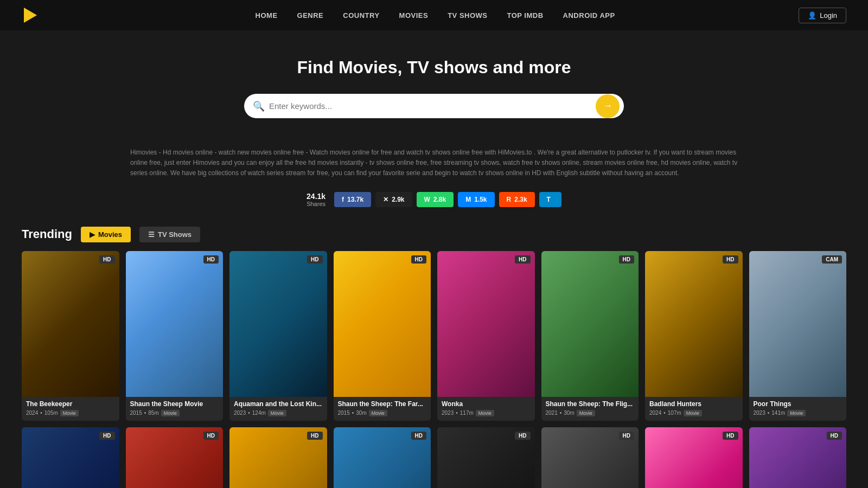 Image resolution: width=868 pixels, height=488 pixels. Describe the element at coordinates (151, 234) in the screenshot. I see `list-icon: ☰` at that location.